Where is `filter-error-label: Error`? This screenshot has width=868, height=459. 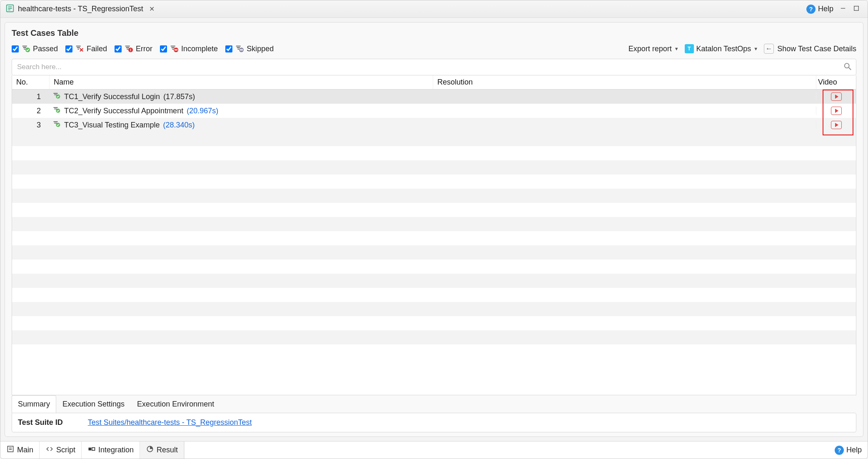
filter-error-label: Error is located at coordinates (144, 49).